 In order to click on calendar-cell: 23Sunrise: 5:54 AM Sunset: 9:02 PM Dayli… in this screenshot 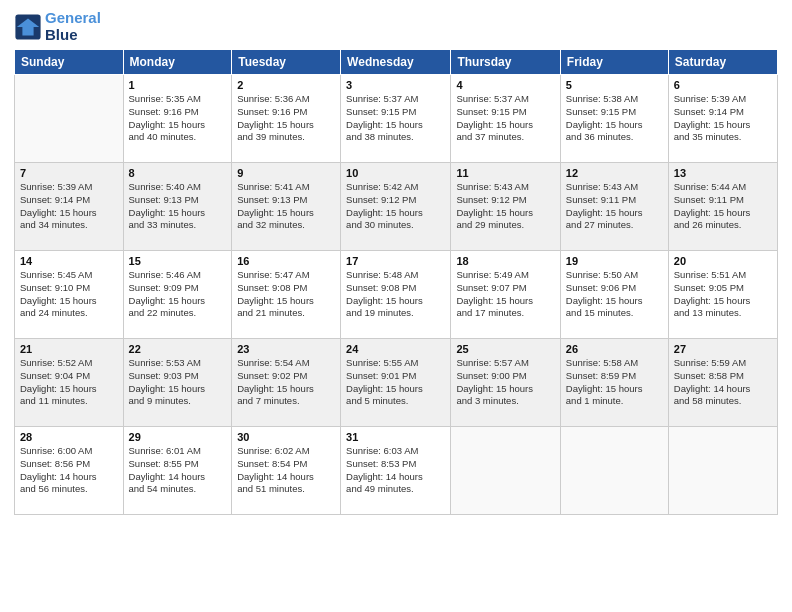, I will do `click(286, 383)`.